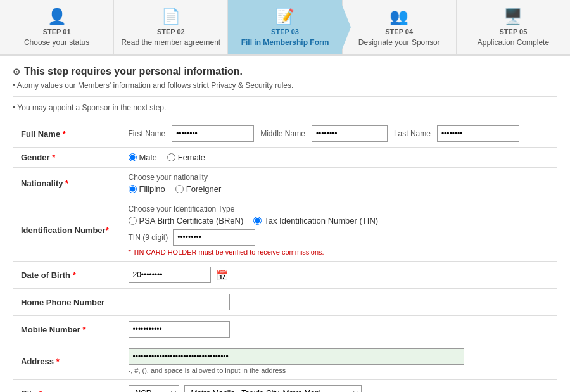  What do you see at coordinates (171, 32) in the screenshot?
I see `step02-number: STEP 02` at bounding box center [171, 32].